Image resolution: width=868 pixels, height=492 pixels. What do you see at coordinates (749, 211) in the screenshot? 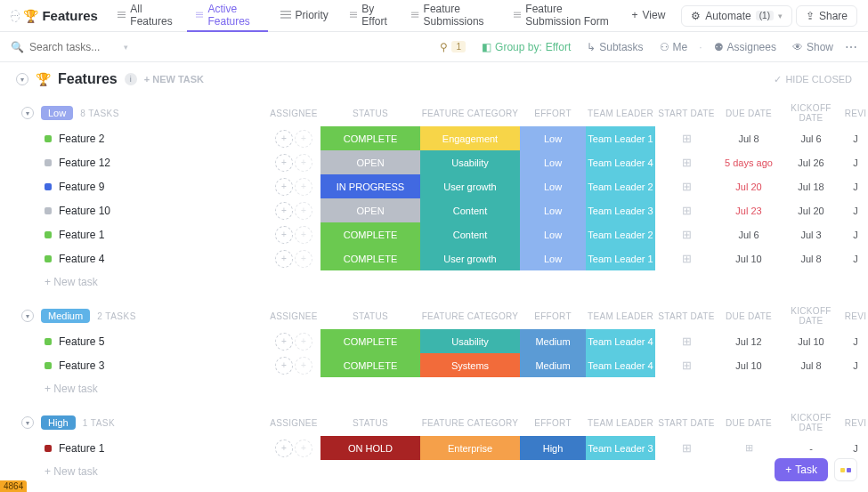
I see `due-date: Jul 23` at bounding box center [749, 211].